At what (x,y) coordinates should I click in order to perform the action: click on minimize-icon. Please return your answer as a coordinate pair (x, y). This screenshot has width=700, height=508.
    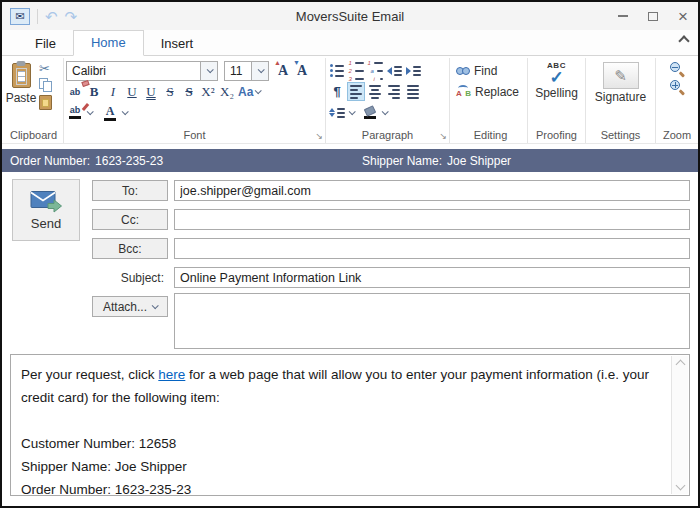
    Looking at the image, I should click on (623, 16).